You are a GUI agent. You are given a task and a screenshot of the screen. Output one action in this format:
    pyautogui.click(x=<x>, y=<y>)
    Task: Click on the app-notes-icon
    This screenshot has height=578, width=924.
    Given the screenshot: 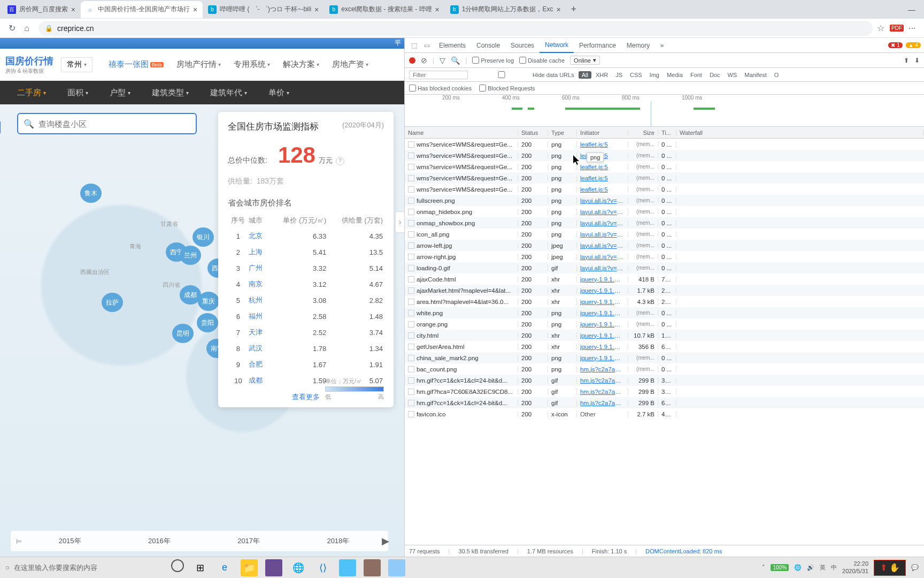 What is the action you would take?
    pyautogui.click(x=397, y=568)
    